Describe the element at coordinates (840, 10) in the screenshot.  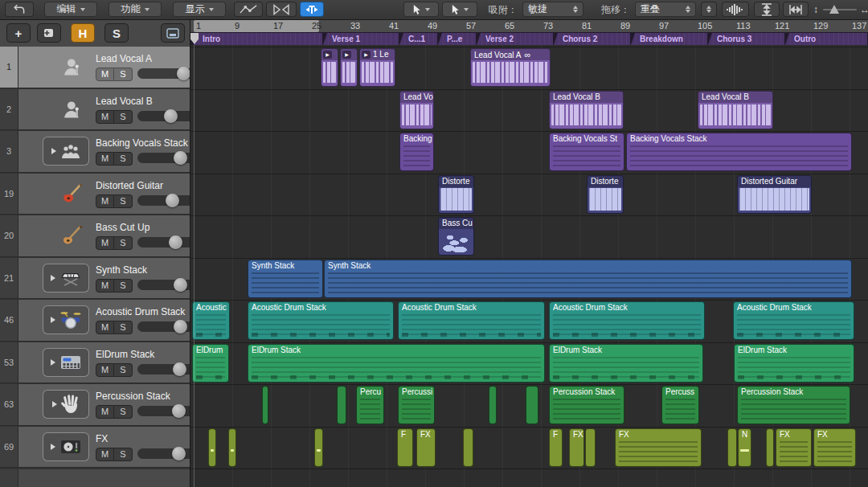
I see `vertical-zoom-slider` at that location.